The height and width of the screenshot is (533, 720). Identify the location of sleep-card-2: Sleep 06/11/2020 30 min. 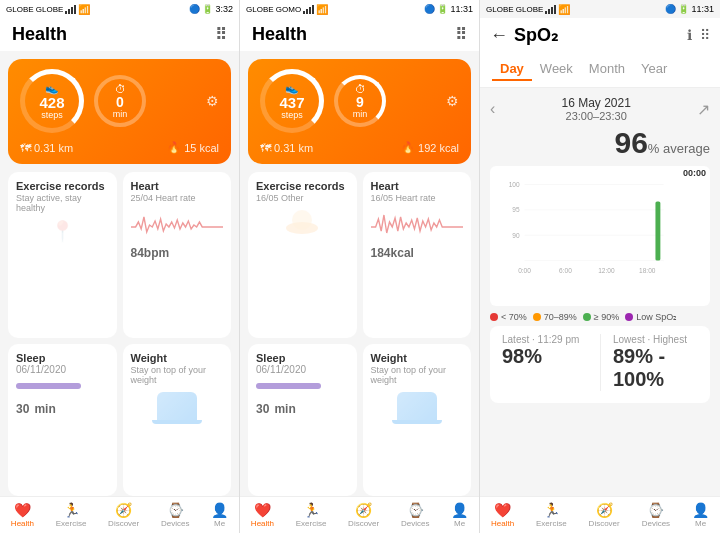
(302, 420).